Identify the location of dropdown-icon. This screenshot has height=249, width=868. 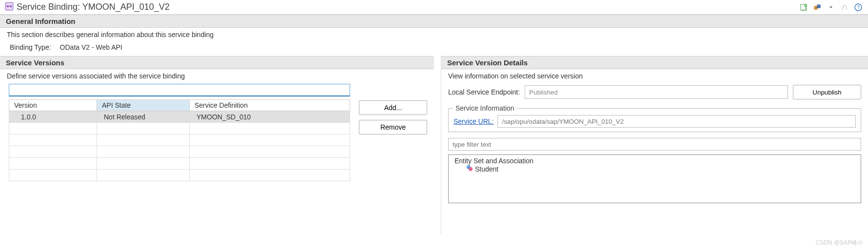
(831, 7).